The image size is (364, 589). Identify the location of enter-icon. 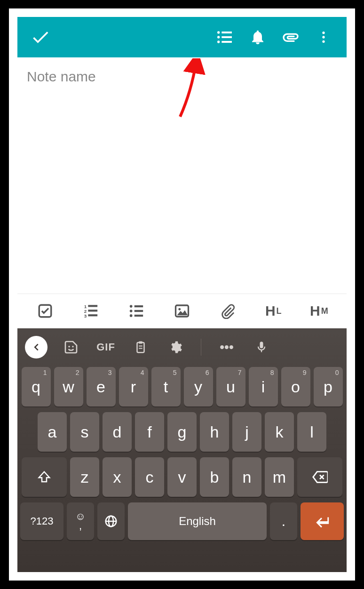
(322, 521).